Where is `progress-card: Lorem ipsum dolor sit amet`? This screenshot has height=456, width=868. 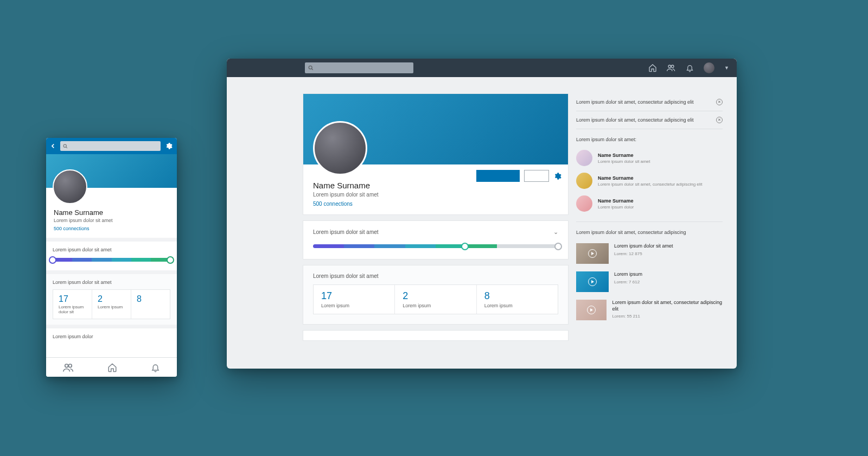
progress-card: Lorem ipsum dolor sit amet is located at coordinates (112, 256).